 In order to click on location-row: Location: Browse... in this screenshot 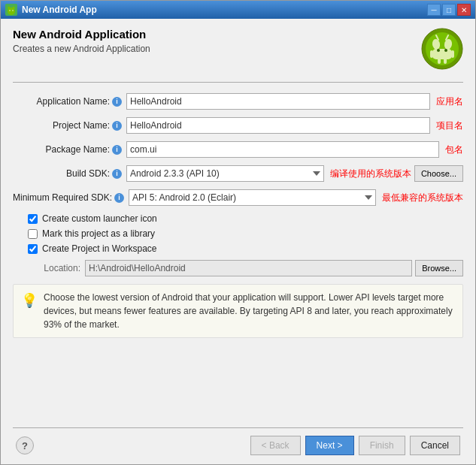, I will do `click(238, 268)`.